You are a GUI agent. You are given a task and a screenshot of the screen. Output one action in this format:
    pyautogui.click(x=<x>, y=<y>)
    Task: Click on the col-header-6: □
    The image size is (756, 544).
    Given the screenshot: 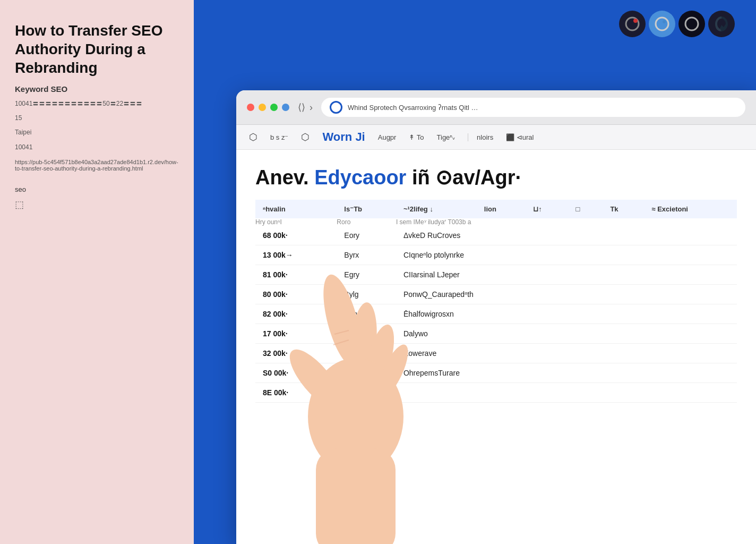 What is the action you would take?
    pyautogui.click(x=586, y=209)
    